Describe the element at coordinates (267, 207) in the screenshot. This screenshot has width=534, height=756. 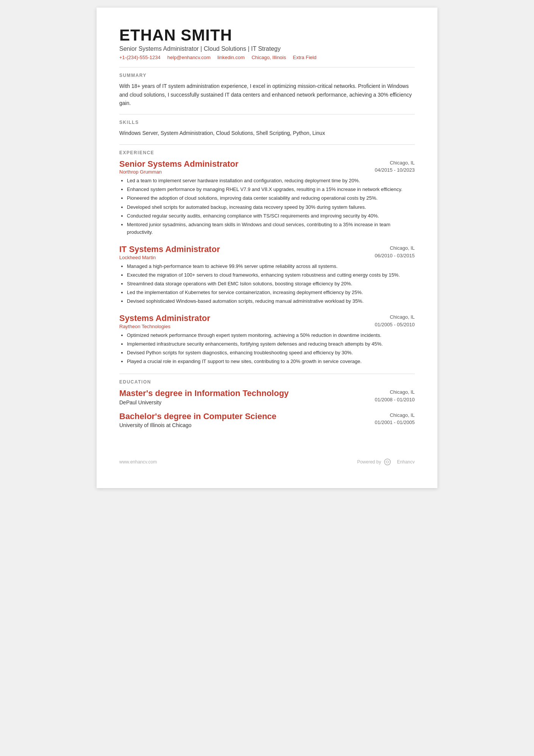
I see `exp-bullets-1: Led a team to implement server hardware …` at that location.